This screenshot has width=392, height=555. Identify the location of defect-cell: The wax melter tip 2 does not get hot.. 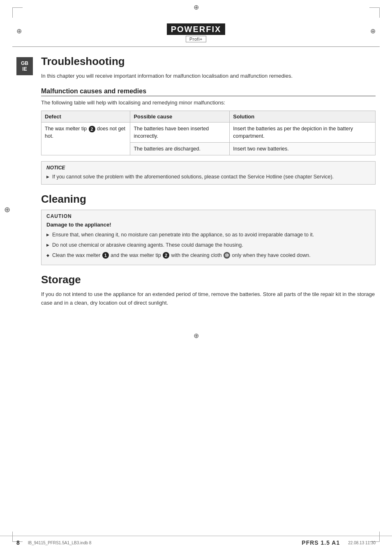
(86, 139).